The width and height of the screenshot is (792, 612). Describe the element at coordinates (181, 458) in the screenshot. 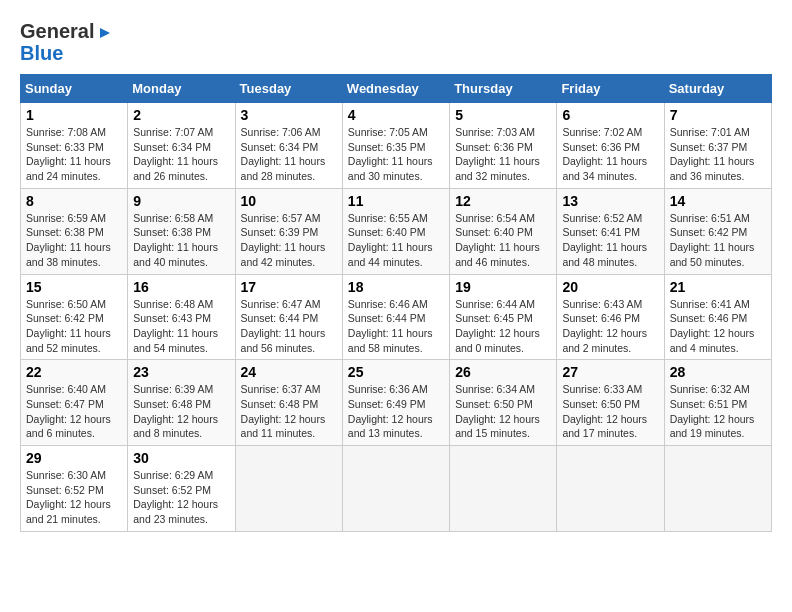

I see `day-number: 30` at that location.